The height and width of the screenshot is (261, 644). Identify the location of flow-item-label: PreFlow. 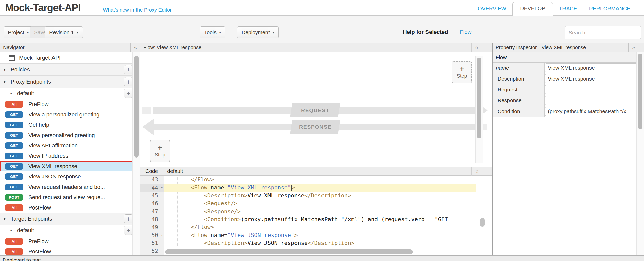
(38, 241).